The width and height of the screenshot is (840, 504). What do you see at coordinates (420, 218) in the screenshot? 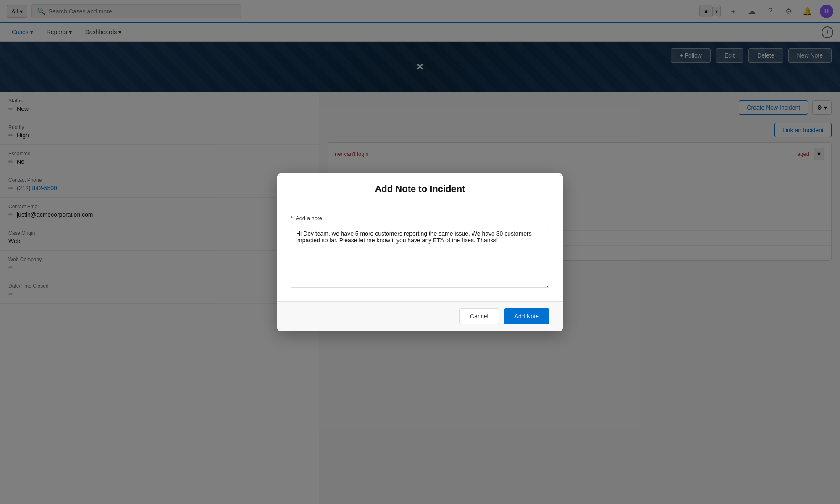
I see `modal-field-label: * Add a note` at bounding box center [420, 218].